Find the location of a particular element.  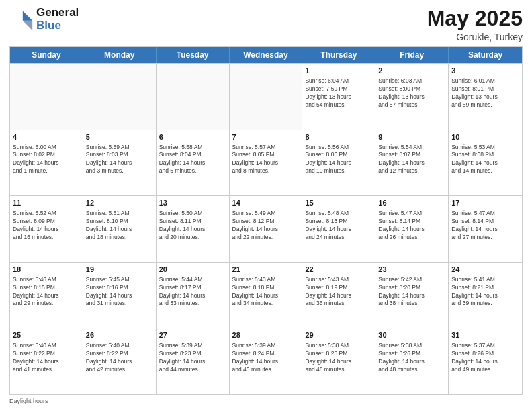

day-number: 19 is located at coordinates (120, 270).